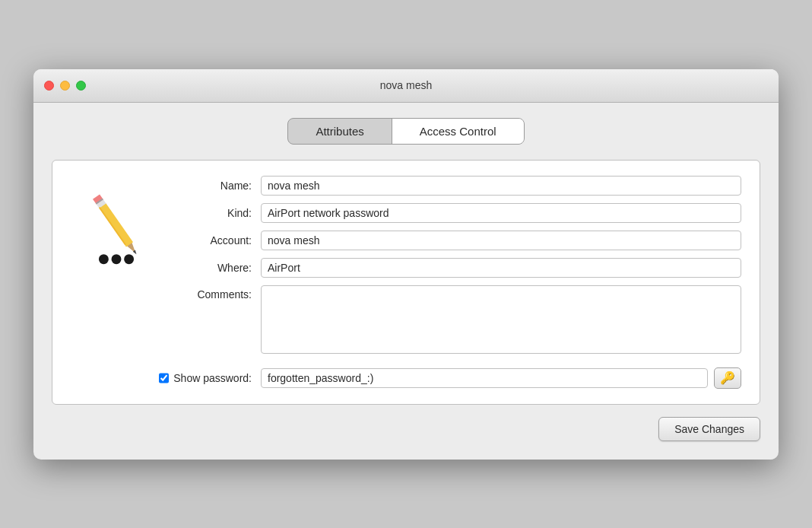 Image resolution: width=812 pixels, height=528 pixels. What do you see at coordinates (213, 378) in the screenshot?
I see `show-password-label: Show password:` at bounding box center [213, 378].